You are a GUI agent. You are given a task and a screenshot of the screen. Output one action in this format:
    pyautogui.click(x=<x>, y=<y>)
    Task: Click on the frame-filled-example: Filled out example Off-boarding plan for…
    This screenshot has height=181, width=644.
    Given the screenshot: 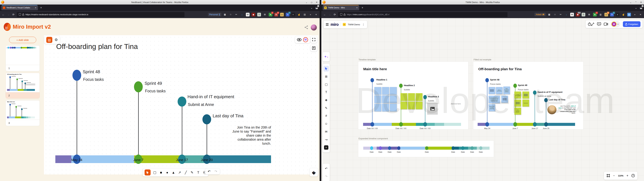 What is the action you would take?
    pyautogui.click(x=528, y=96)
    